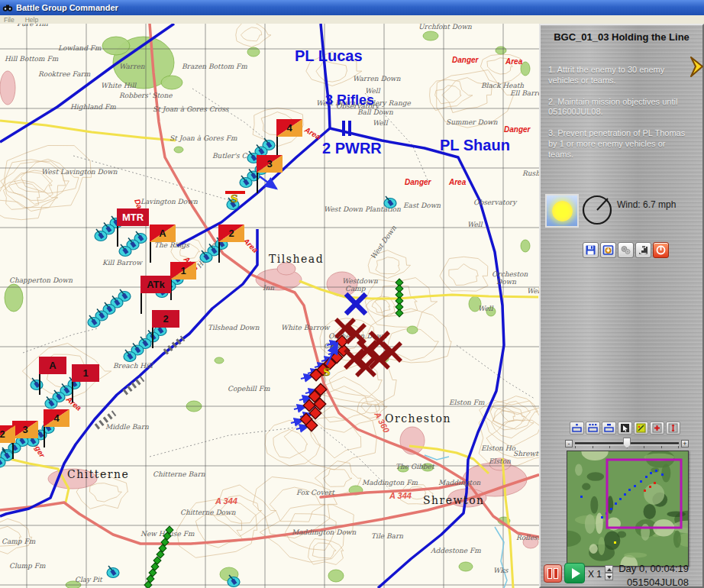  I want to click on danger-area-label: Area, so click(457, 182).